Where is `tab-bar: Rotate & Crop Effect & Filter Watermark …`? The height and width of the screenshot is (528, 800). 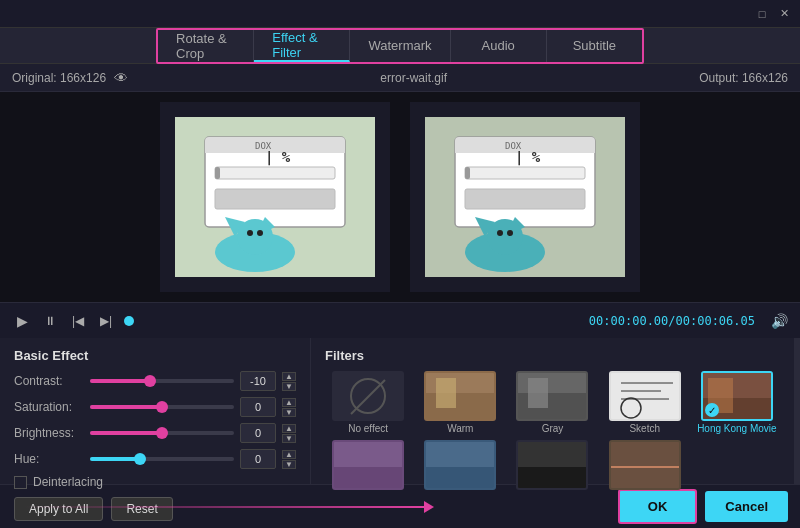
tab-bar: Rotate & Crop Effect & Filter Watermark … is located at coordinates (400, 46).